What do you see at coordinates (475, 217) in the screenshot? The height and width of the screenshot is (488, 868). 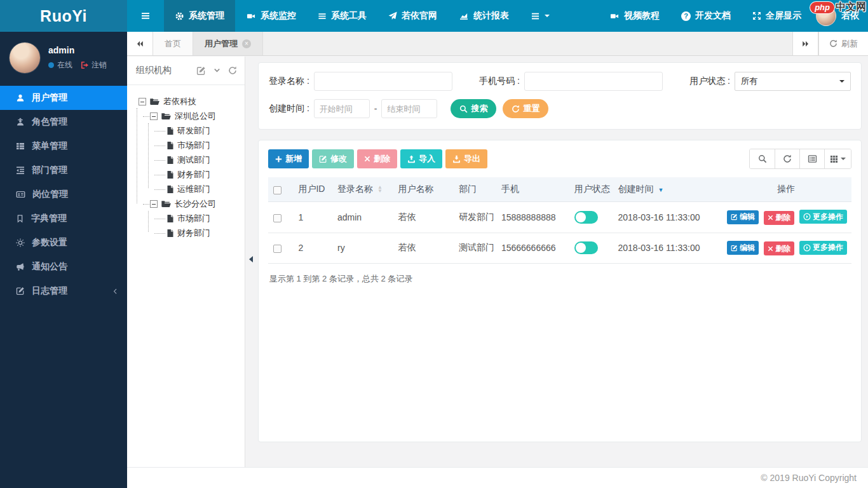 I see `cell-dept: 研发部门` at bounding box center [475, 217].